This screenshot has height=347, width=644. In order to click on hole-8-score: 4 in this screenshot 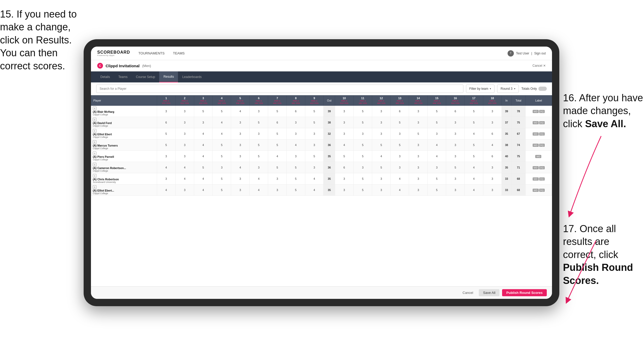, I will do `click(296, 145)`.